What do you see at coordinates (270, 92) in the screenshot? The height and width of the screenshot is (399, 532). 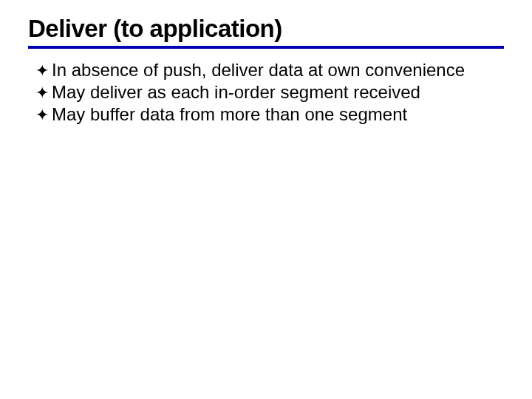 I see `list-item: May deliver as each in-order segment rec…` at bounding box center [270, 92].